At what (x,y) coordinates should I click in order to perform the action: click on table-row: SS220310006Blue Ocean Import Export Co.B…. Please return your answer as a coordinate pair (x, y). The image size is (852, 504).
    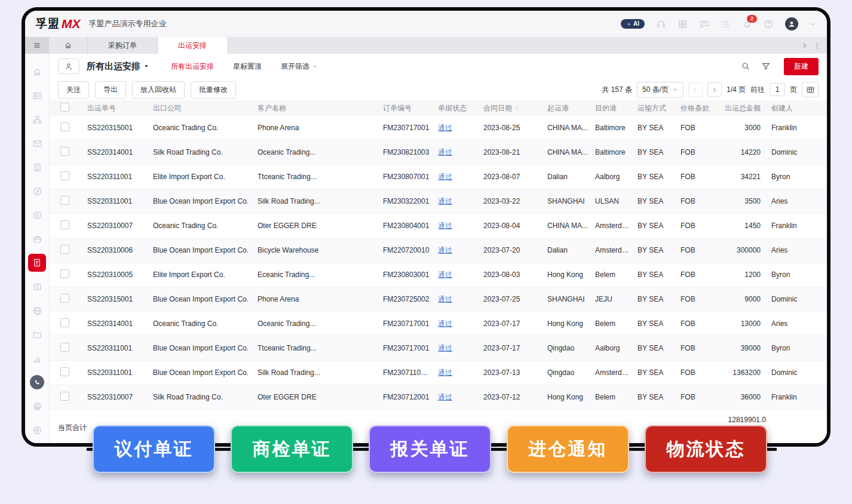
    Looking at the image, I should click on (439, 251).